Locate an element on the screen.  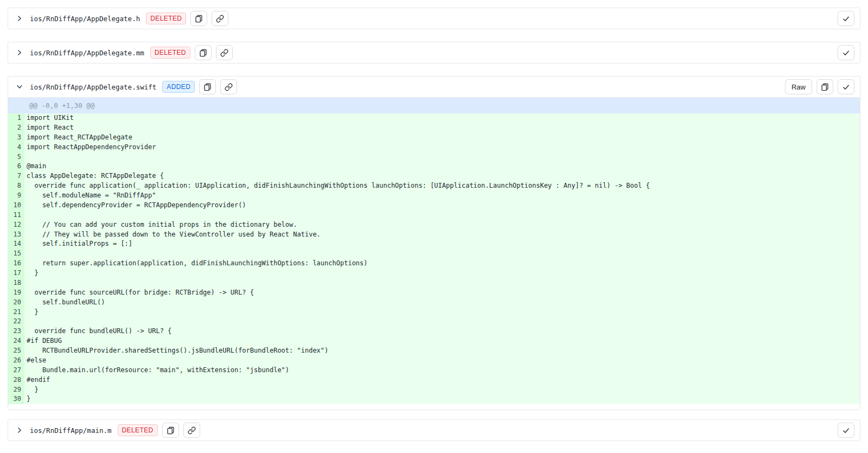
line-number: 7 is located at coordinates (16, 176).